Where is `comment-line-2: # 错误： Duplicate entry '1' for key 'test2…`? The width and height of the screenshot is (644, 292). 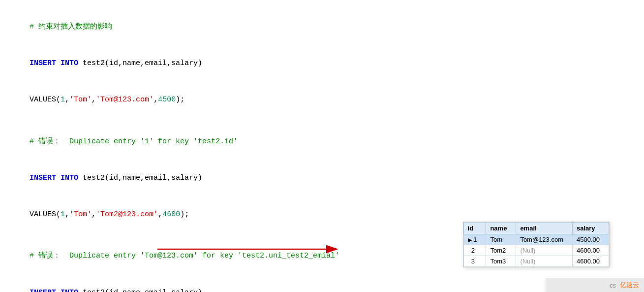 comment-line-2: # 错误： Duplicate entry '1' for key 'test2… is located at coordinates (322, 142).